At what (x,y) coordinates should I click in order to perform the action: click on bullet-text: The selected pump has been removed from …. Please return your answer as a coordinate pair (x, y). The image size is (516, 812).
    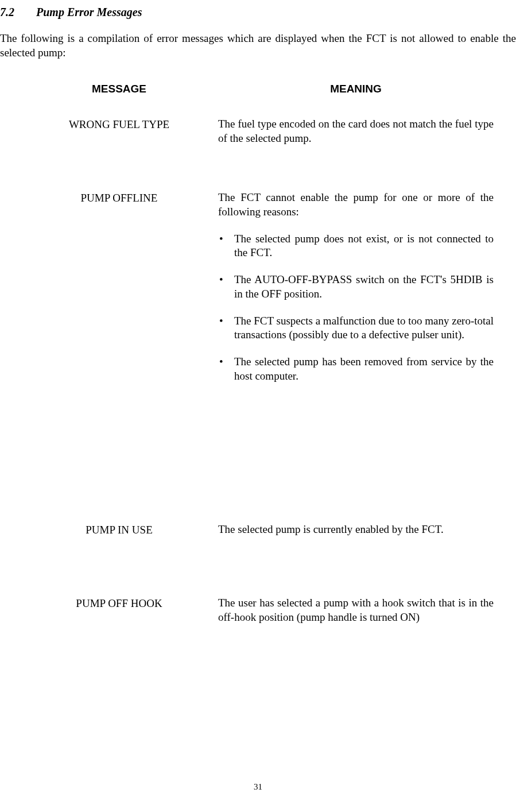
    Looking at the image, I should click on (364, 369).